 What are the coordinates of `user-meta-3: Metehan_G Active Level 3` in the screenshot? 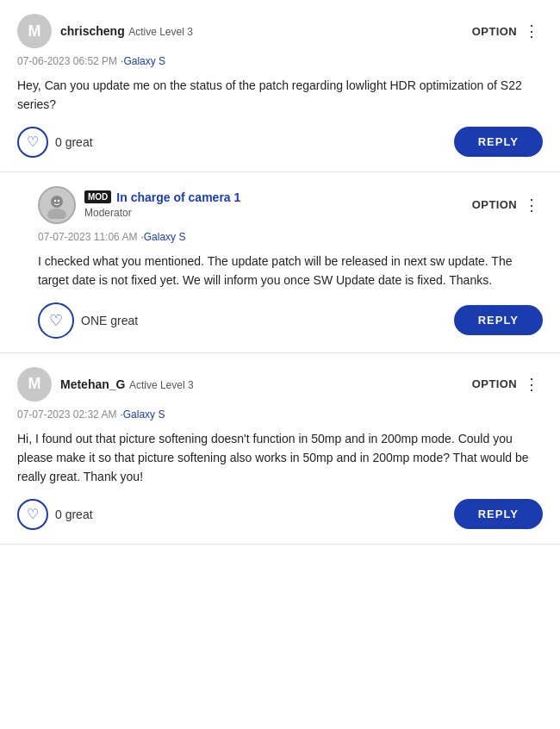 It's located at (128, 384).